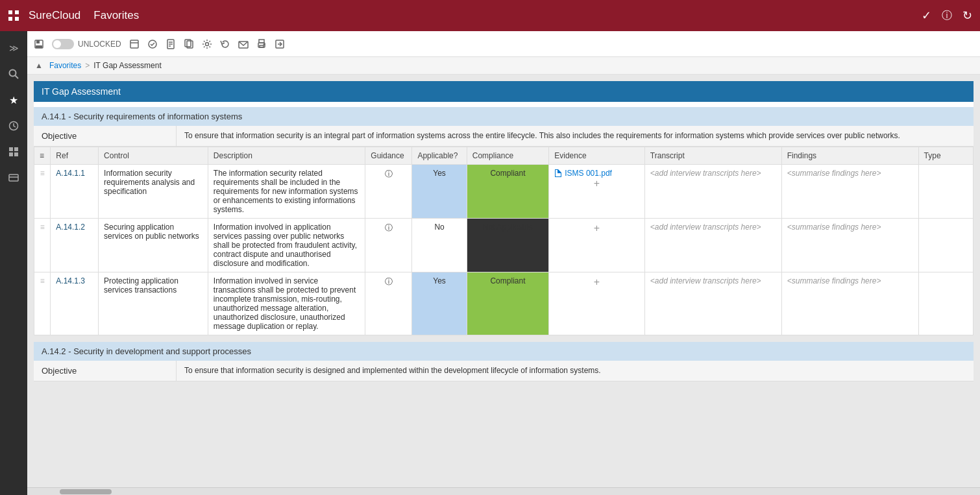  Describe the element at coordinates (39, 66) in the screenshot. I see `breadcrumb-up-icon: ▲` at that location.